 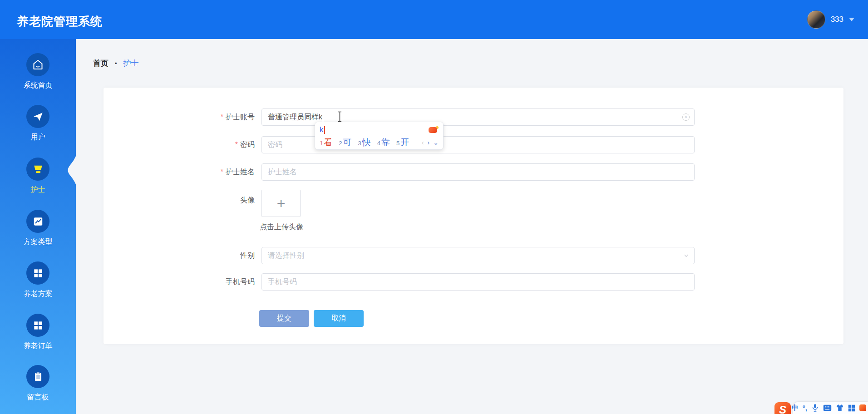 What do you see at coordinates (840, 408) in the screenshot?
I see `skin-shirt-icon` at bounding box center [840, 408].